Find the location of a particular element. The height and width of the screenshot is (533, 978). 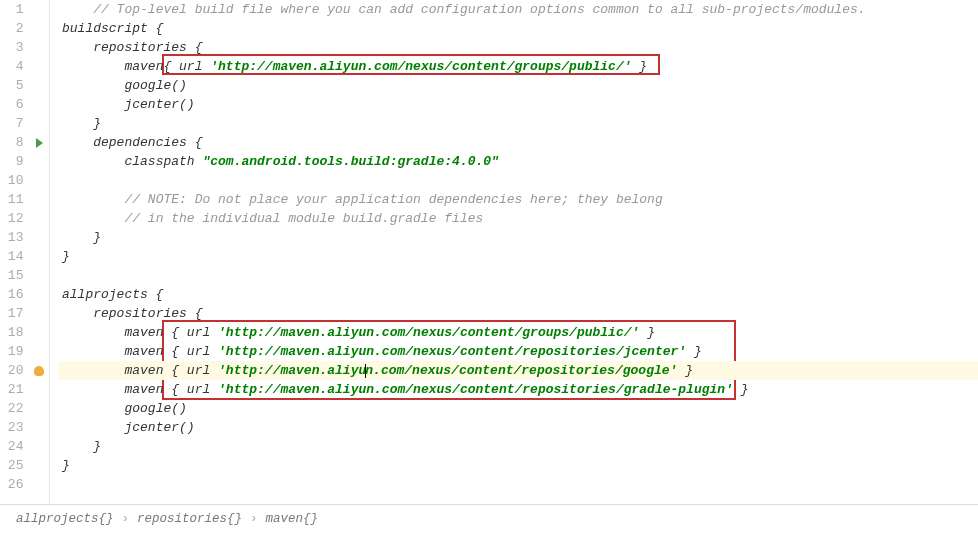

line-number: 14 is located at coordinates (14, 256).